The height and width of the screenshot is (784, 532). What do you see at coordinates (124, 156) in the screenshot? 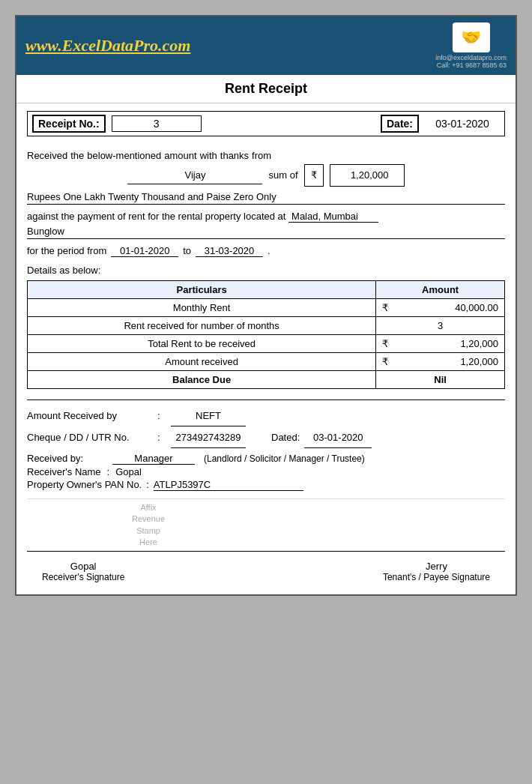
I see `below-mentioned-text: below-mentioned` at bounding box center [124, 156].